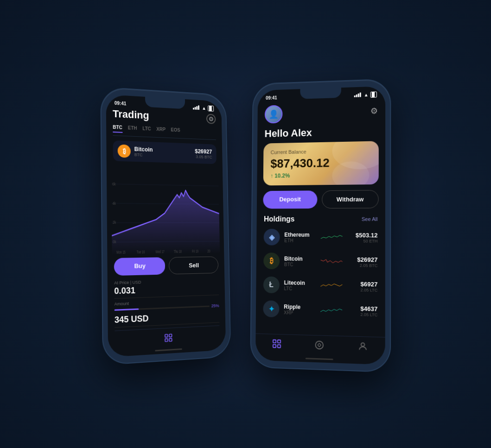  Describe the element at coordinates (373, 94) in the screenshot. I see `battery-icon-right: ▊` at that location.